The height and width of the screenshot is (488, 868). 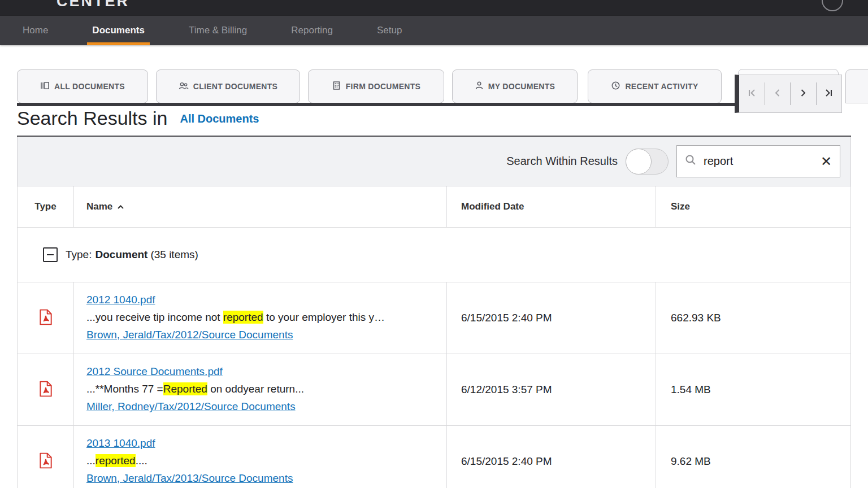 What do you see at coordinates (219, 119) in the screenshot?
I see `scope-link-all-documents: All Documents` at bounding box center [219, 119].